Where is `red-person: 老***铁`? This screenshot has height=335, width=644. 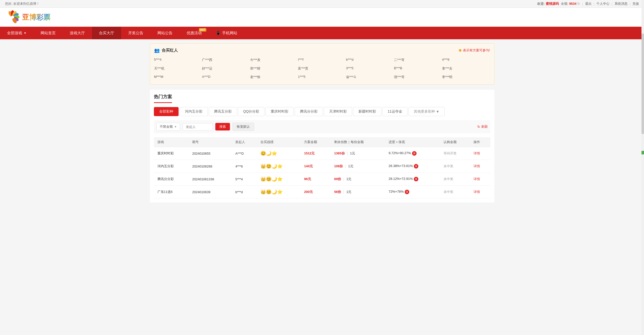
red-person: 老***铁 is located at coordinates (274, 77).